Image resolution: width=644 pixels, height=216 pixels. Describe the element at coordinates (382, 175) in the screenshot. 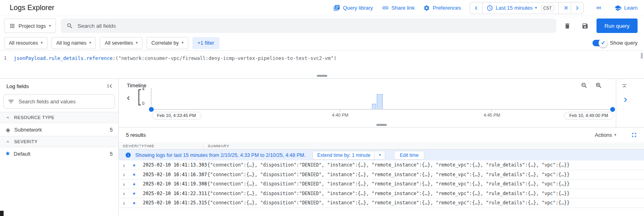

I see `table-row: › ✱ 2025-02-10 16:41:16.307 {"connection…` at that location.